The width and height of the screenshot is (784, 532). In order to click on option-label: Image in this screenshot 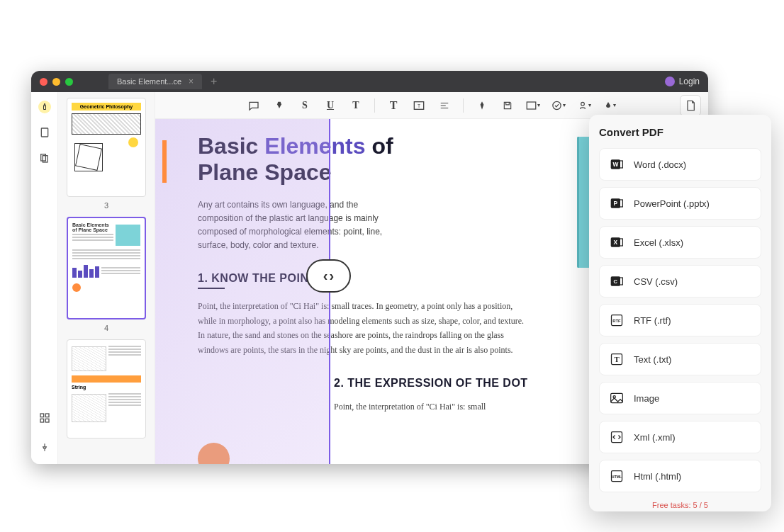, I will do `click(646, 398)`.